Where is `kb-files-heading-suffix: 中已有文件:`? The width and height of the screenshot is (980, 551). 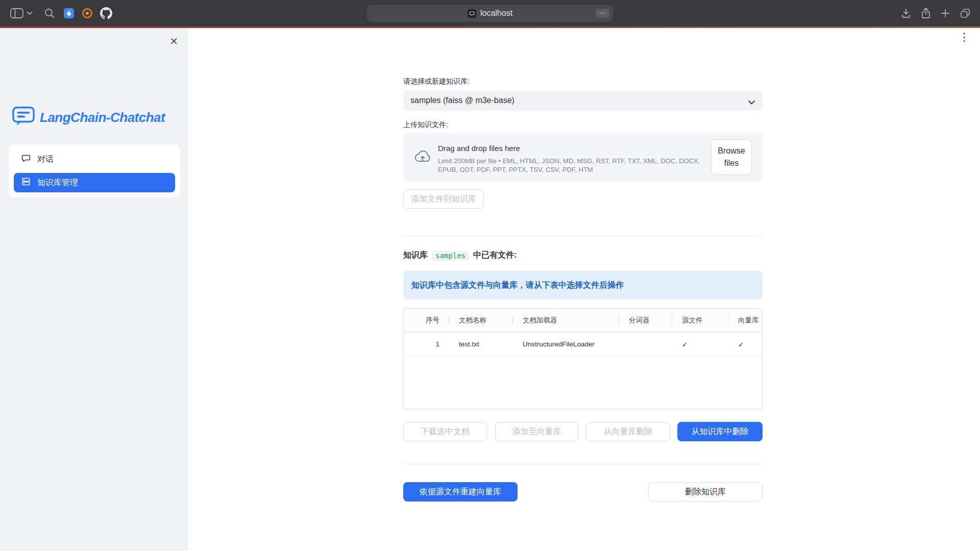
kb-files-heading-suffix: 中已有文件: is located at coordinates (495, 255).